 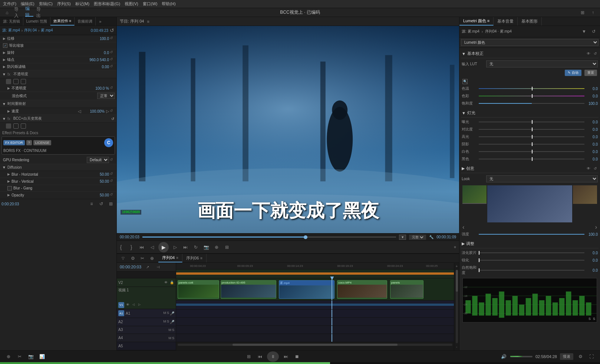 I want to click on auto-button: ✎ 自动, so click(x=573, y=73).